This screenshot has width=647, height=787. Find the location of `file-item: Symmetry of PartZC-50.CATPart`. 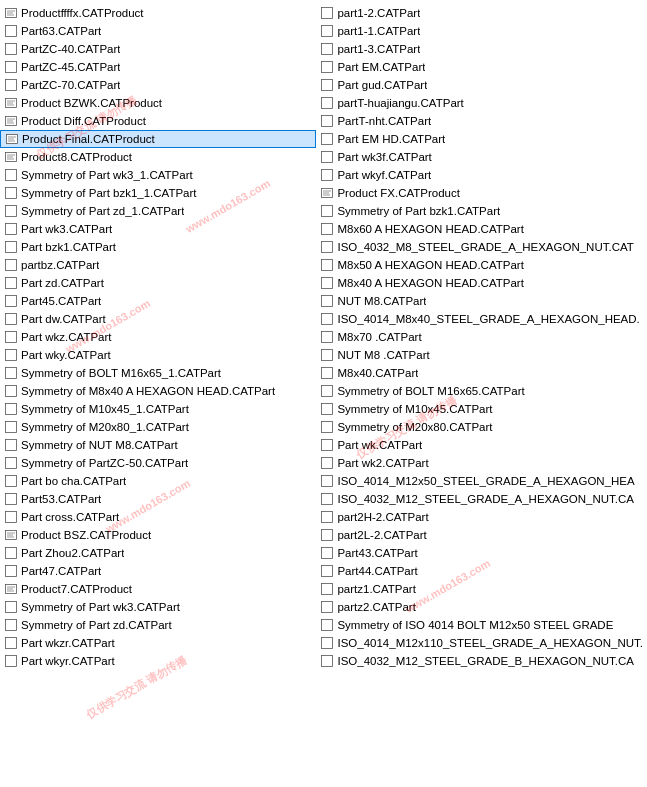

file-item: Symmetry of PartZC-50.CATPart is located at coordinates (158, 463).